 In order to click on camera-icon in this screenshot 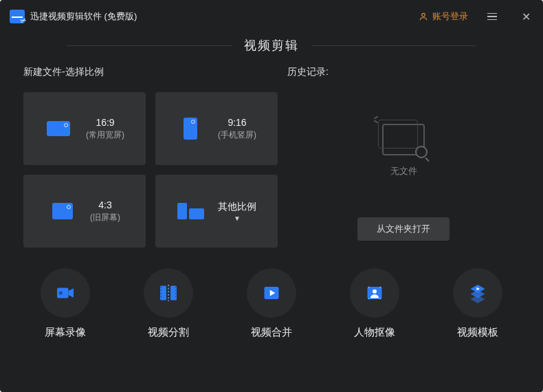, I will do `click(65, 293)`.